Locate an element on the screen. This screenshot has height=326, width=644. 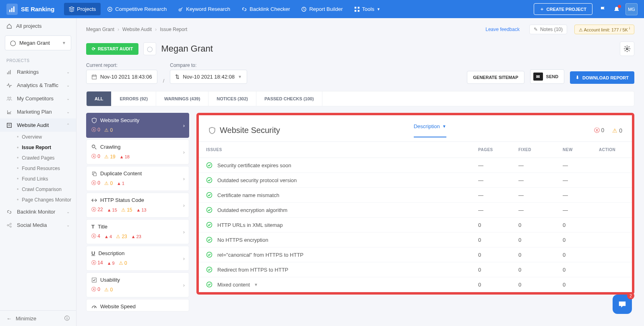
warn-count: ⚠ 23 is located at coordinates (122, 237).